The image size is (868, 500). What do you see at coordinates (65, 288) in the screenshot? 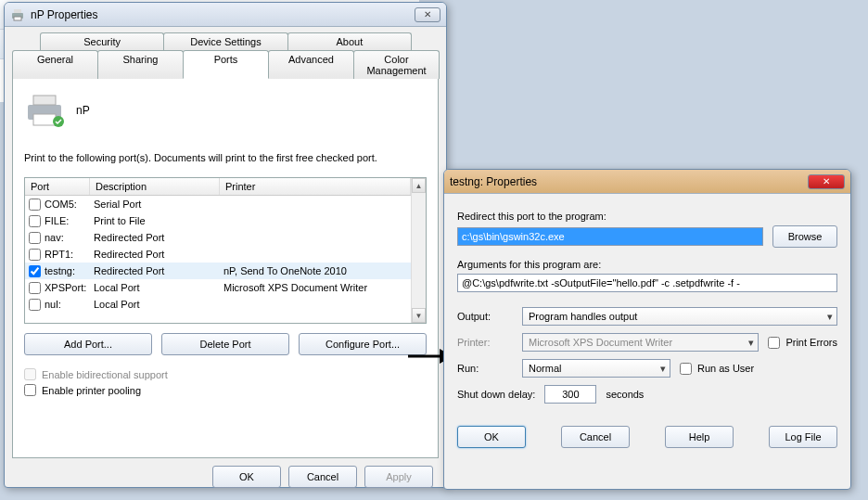
I see `port-name: XPSPort:` at bounding box center [65, 288].